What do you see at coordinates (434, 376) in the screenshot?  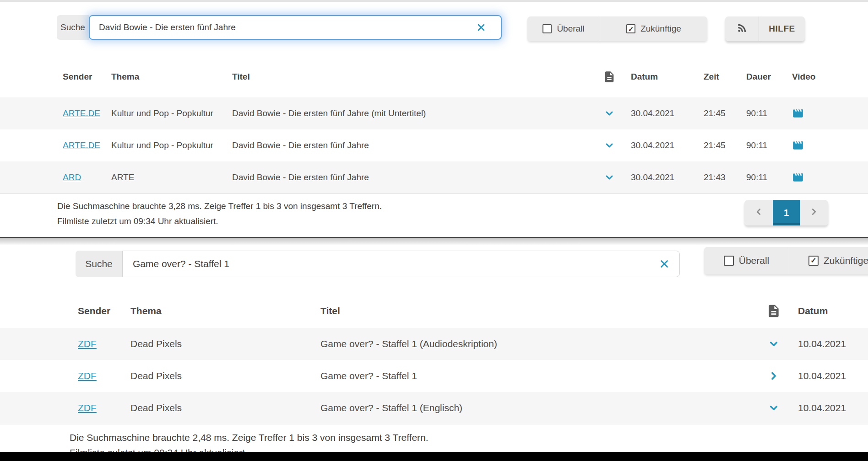 I see `table-row: ZDF Dead Pixels Game over? - Staffel 1 1…` at bounding box center [434, 376].